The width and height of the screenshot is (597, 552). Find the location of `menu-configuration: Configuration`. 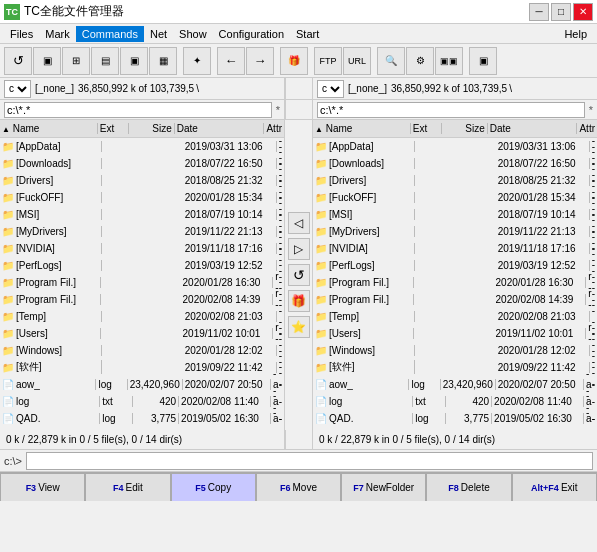

menu-configuration: Configuration is located at coordinates (252, 34).